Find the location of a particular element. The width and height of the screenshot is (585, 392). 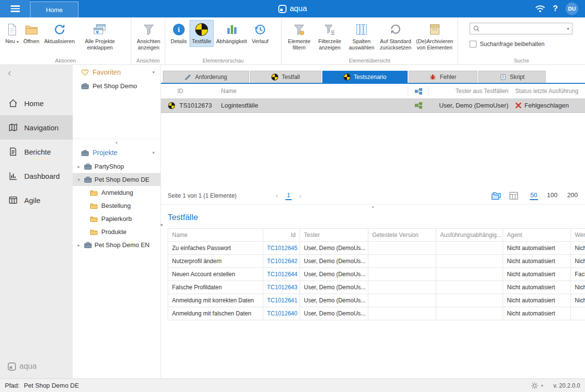

sidebar-item-dashboard: Dashboard is located at coordinates (36, 176).